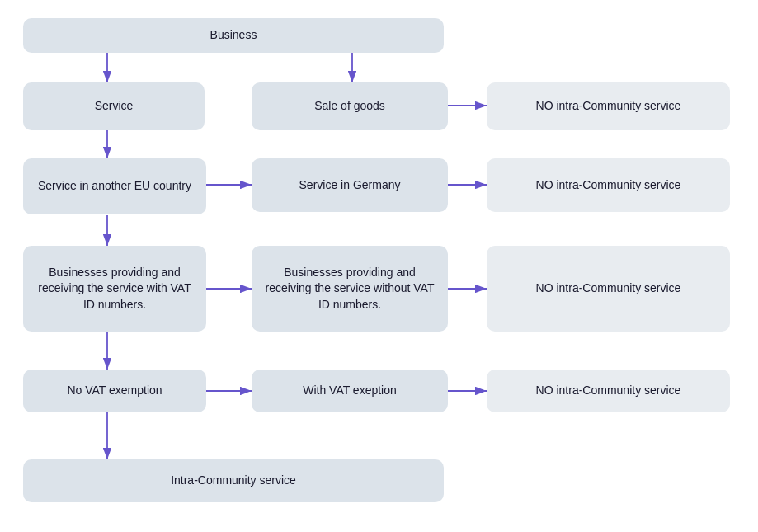 The width and height of the screenshot is (758, 532). Describe the element at coordinates (114, 106) in the screenshot. I see `node-service: Service` at that location.